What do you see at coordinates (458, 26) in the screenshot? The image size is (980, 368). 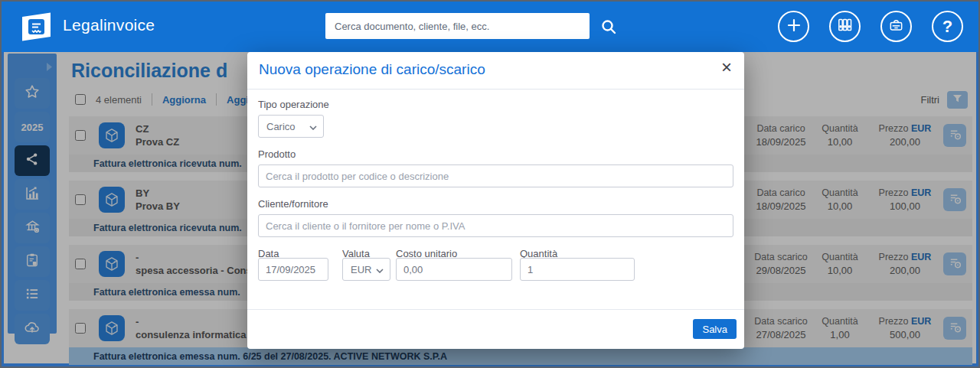 I see `search-input` at bounding box center [458, 26].